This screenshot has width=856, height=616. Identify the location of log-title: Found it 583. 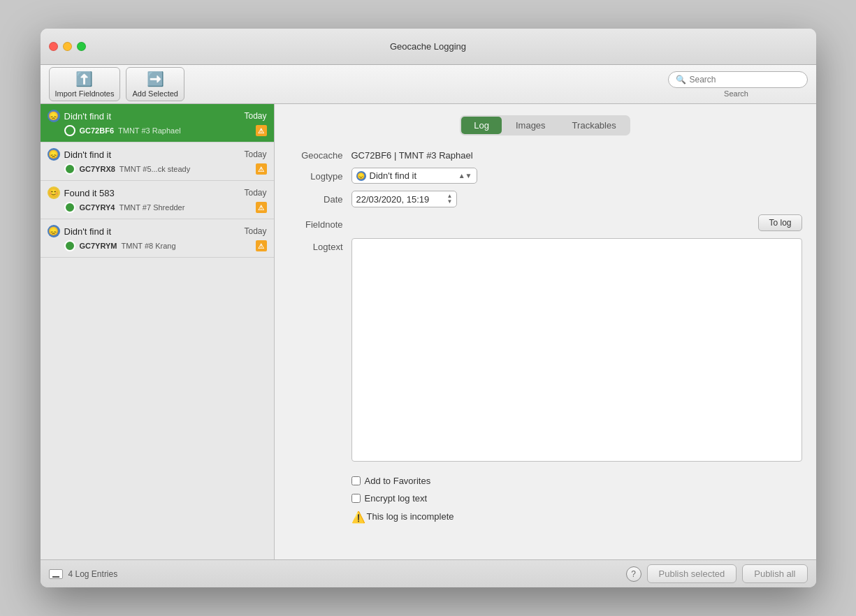
(89, 193).